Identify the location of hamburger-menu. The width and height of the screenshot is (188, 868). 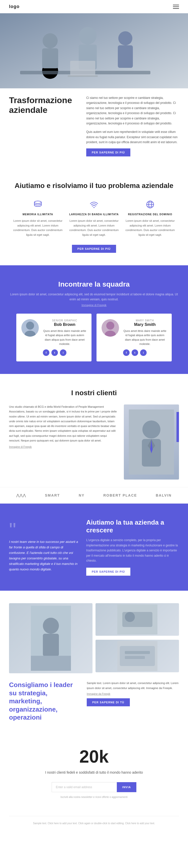
(176, 7).